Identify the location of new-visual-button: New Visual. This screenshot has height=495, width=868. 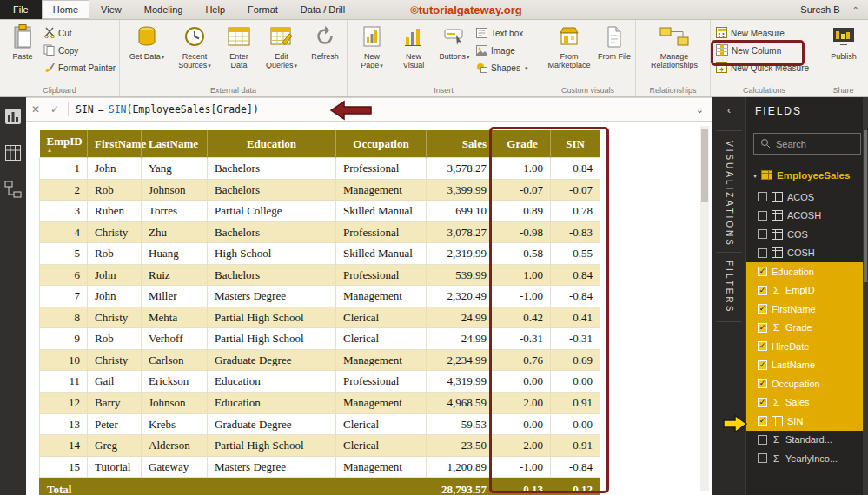
(414, 47).